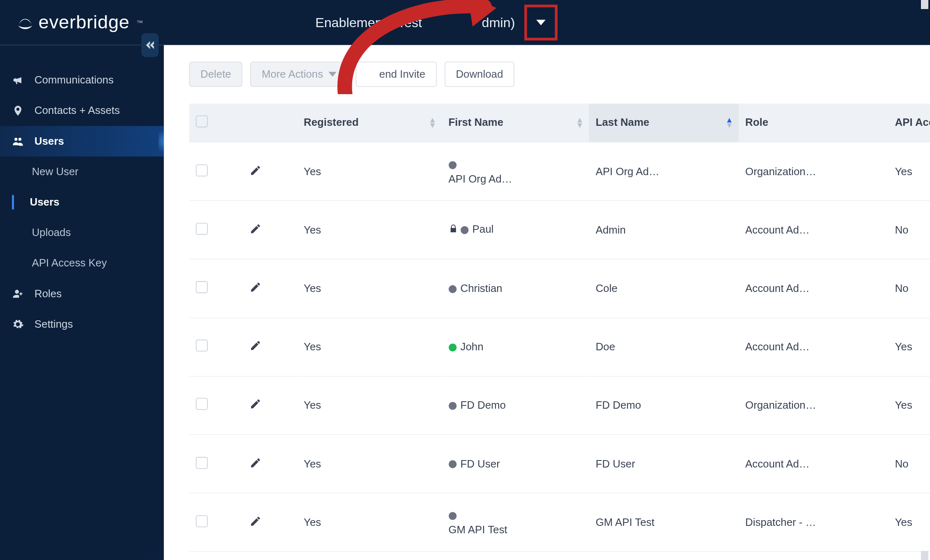  I want to click on col-api-access: API Access▲▼, so click(909, 123).